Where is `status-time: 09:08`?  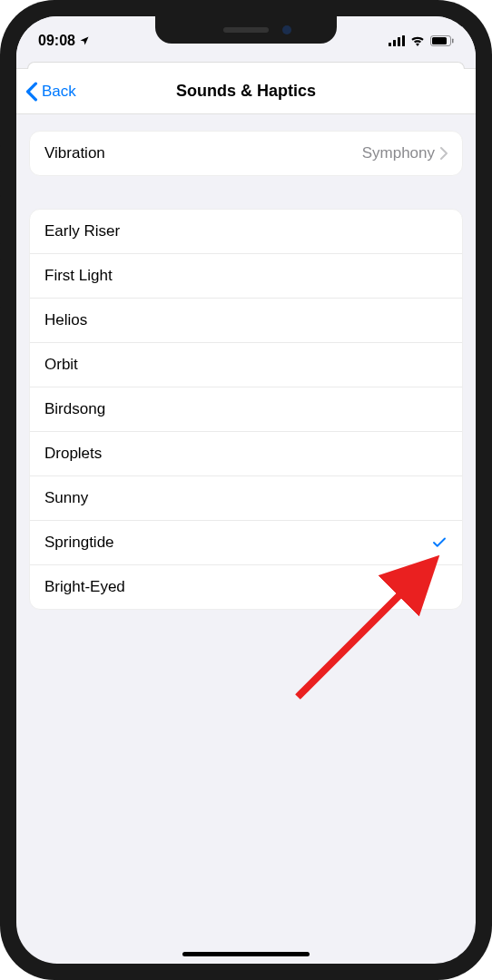 status-time: 09:08 is located at coordinates (64, 41).